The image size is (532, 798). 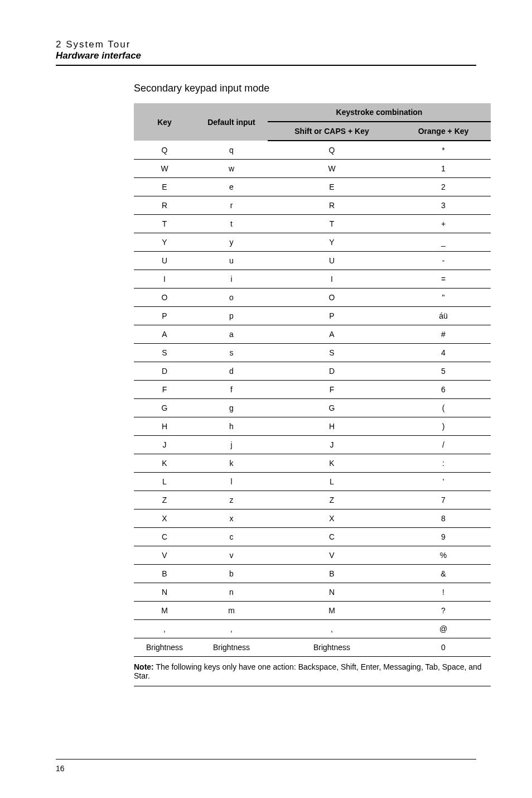 I want to click on cell-orange: 9, so click(x=443, y=537).